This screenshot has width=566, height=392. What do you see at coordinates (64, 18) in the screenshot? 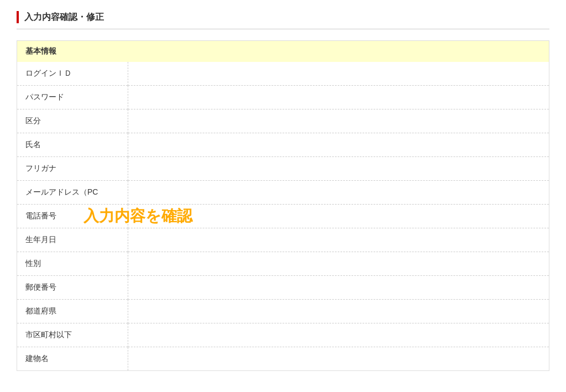
I see `page-title: 入力内容確認・修正` at bounding box center [64, 18].